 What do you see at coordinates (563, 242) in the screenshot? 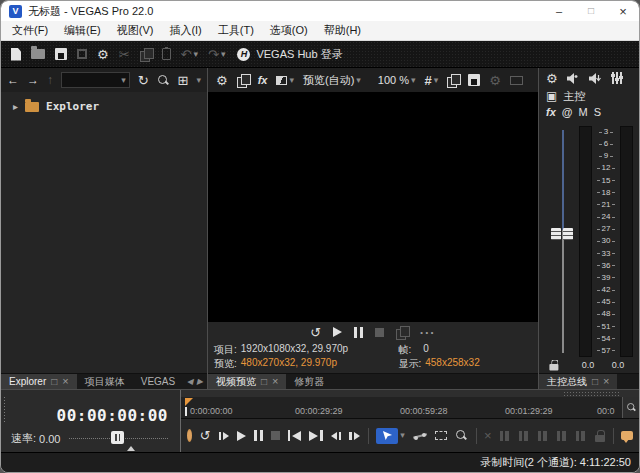
I see `fader-track` at bounding box center [563, 242].